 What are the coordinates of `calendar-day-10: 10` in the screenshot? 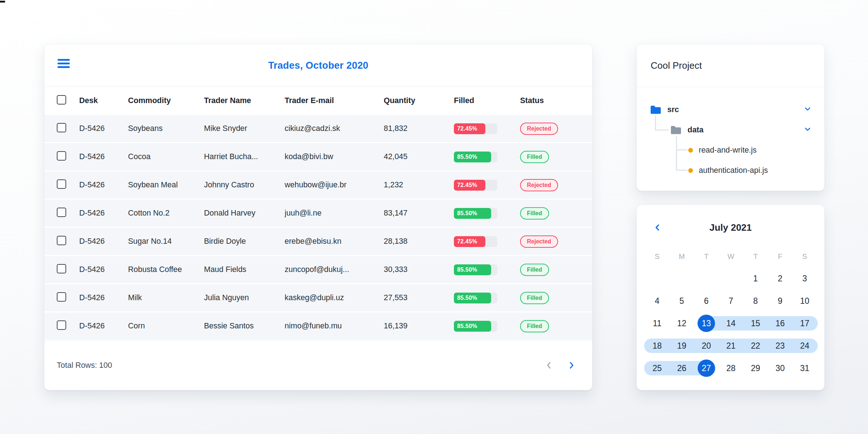 It's located at (805, 301).